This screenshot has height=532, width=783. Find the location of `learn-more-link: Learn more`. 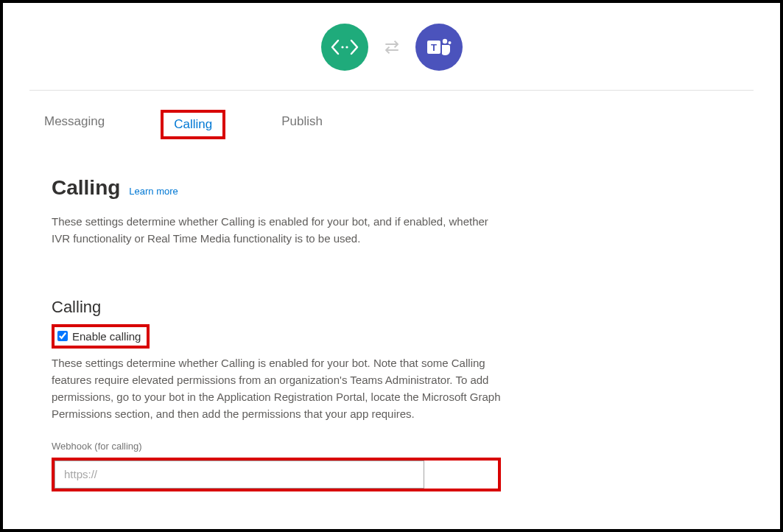

learn-more-link: Learn more is located at coordinates (153, 192).